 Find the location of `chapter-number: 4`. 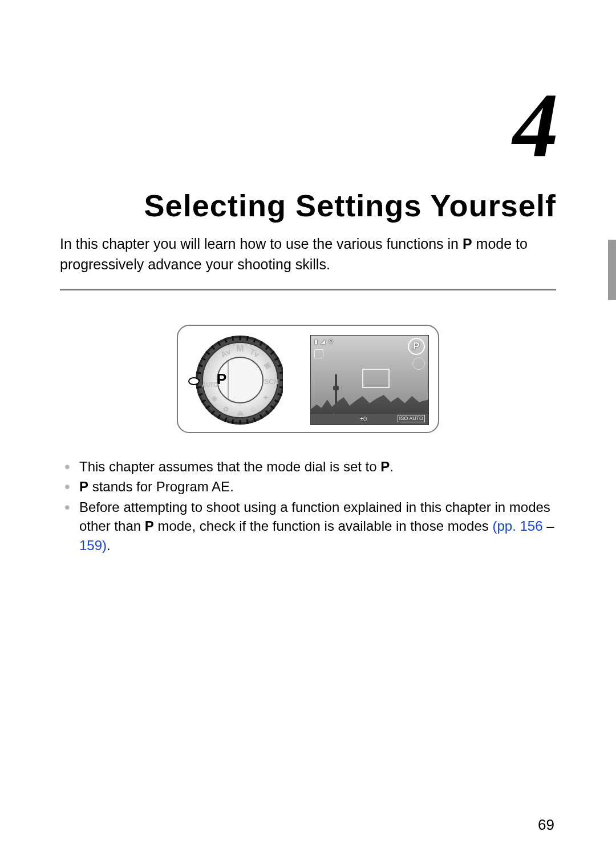

chapter-number: 4 is located at coordinates (308, 126).